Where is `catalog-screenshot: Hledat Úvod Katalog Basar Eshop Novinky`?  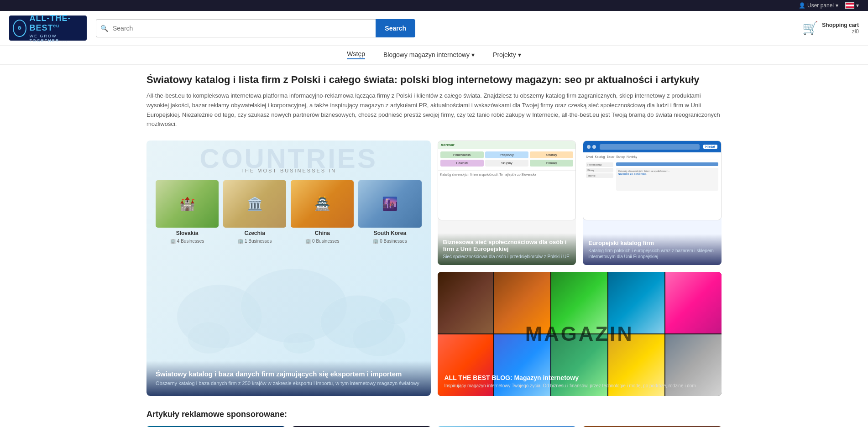 catalog-screenshot: Hledat Úvod Katalog Basar Eshop Novinky is located at coordinates (652, 181).